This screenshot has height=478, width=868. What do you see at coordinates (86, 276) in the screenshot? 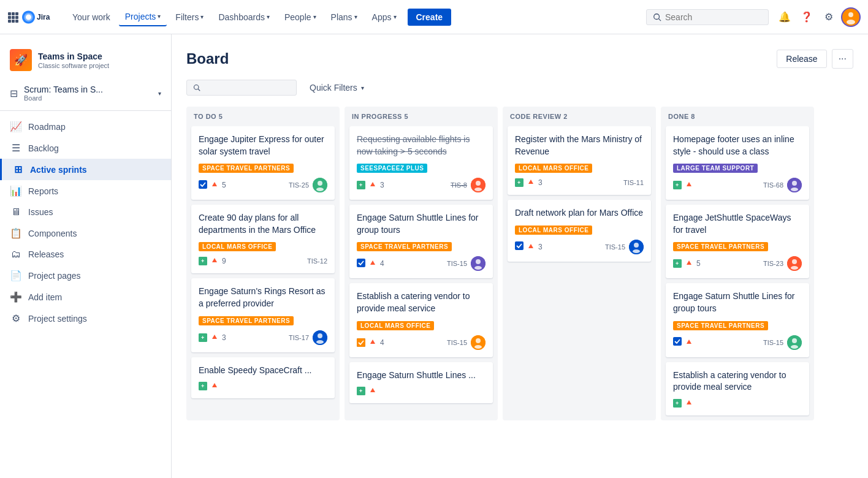
I see `sidebar-item-project-pages: 📄 Project pages` at bounding box center [86, 276].